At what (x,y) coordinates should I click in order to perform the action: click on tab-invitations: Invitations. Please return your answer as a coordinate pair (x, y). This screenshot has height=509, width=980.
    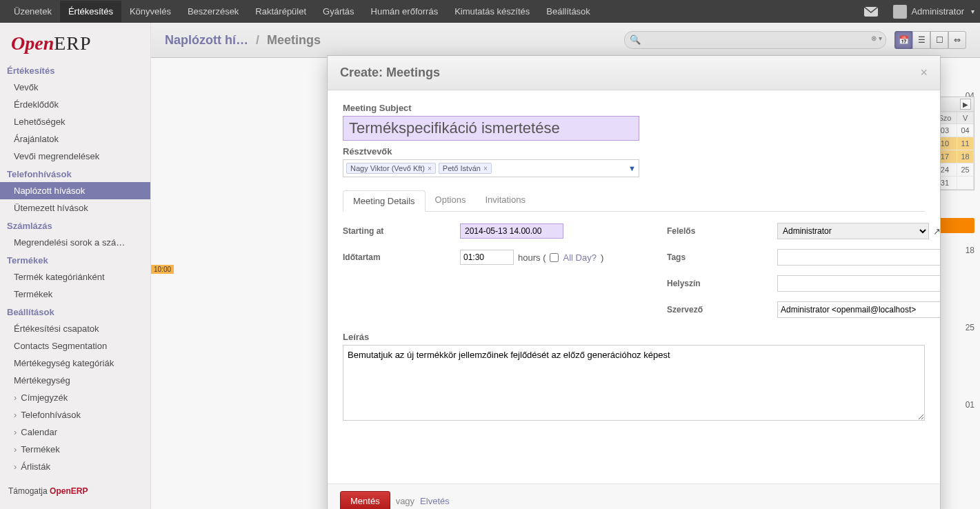
    Looking at the image, I should click on (505, 200).